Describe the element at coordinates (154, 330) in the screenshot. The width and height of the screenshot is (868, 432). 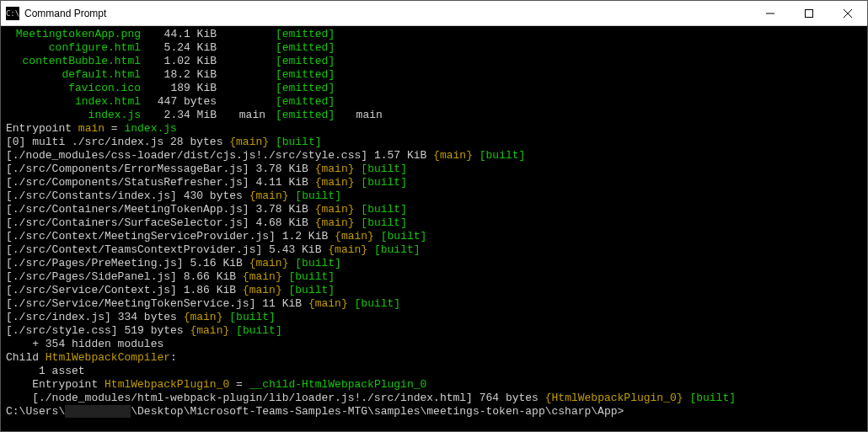
I see `module-size: 519 bytes` at that location.